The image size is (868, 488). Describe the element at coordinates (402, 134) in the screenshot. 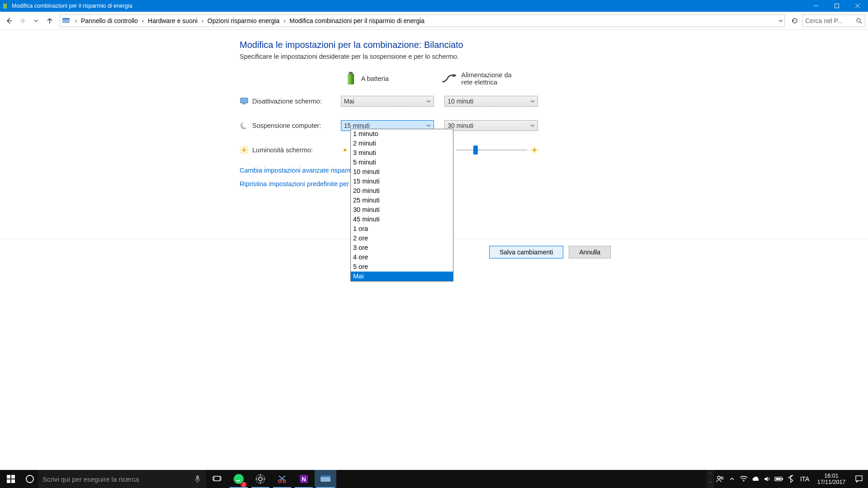

I see `dropdown-option: 1 minuto` at that location.